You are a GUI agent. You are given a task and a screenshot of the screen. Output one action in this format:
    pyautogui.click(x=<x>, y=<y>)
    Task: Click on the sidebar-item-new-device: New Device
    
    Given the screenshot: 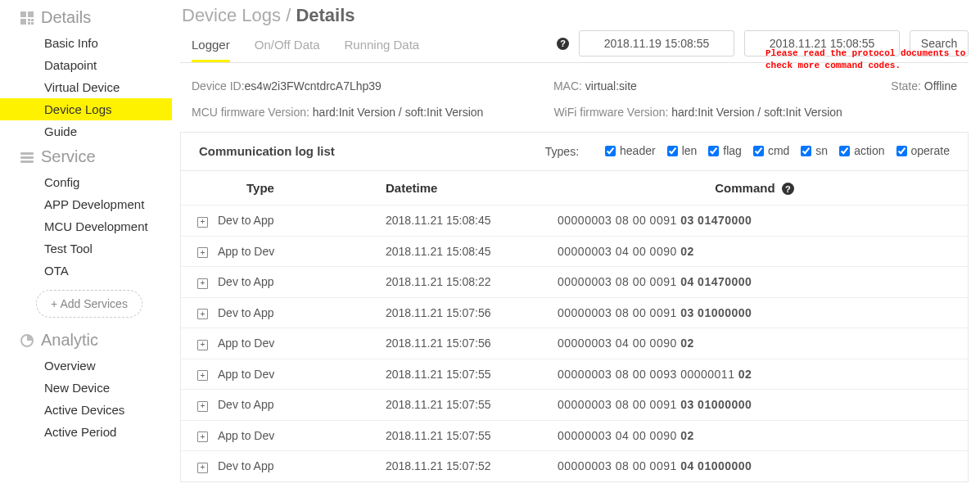 What is the action you would take?
    pyautogui.click(x=86, y=388)
    